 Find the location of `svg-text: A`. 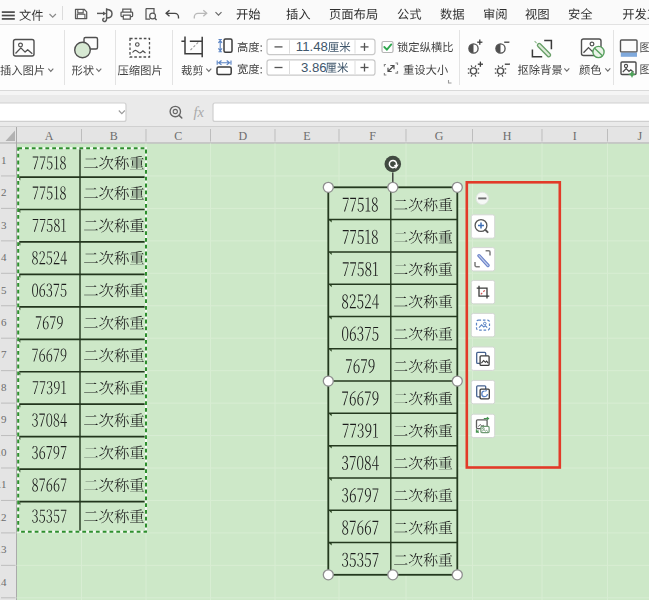

svg-text: A is located at coordinates (50, 136).